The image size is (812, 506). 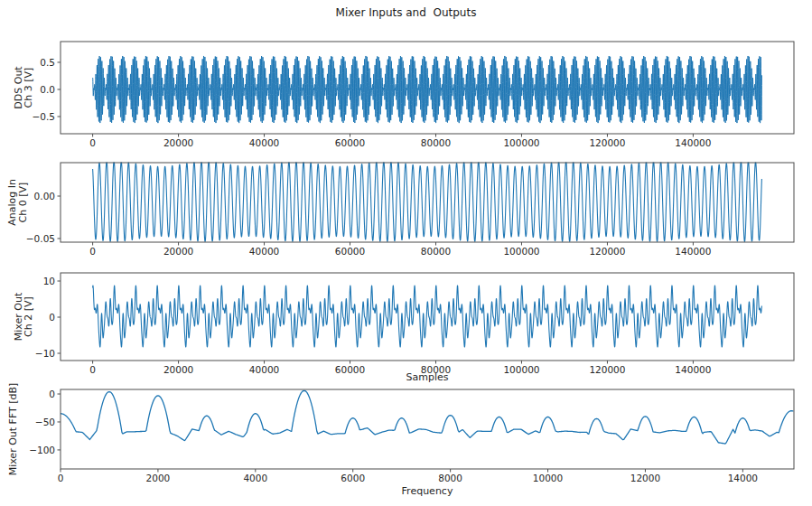 What do you see at coordinates (42, 450) in the screenshot?
I see `y-tick-label: −100` at bounding box center [42, 450].